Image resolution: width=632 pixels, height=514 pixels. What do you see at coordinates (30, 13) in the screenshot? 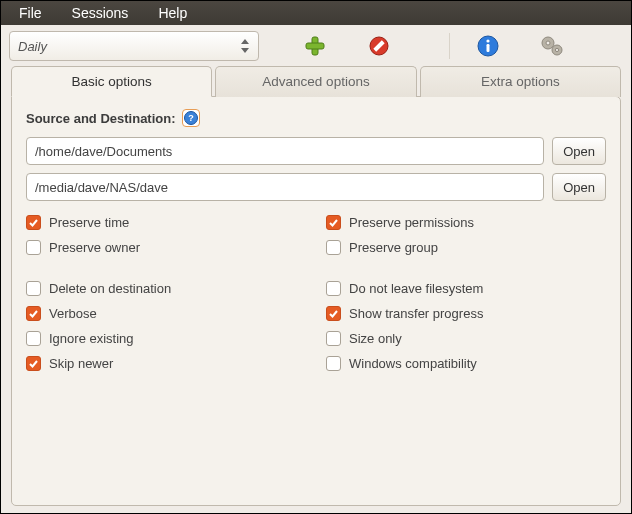
I see `menu-file: File` at bounding box center [30, 13].